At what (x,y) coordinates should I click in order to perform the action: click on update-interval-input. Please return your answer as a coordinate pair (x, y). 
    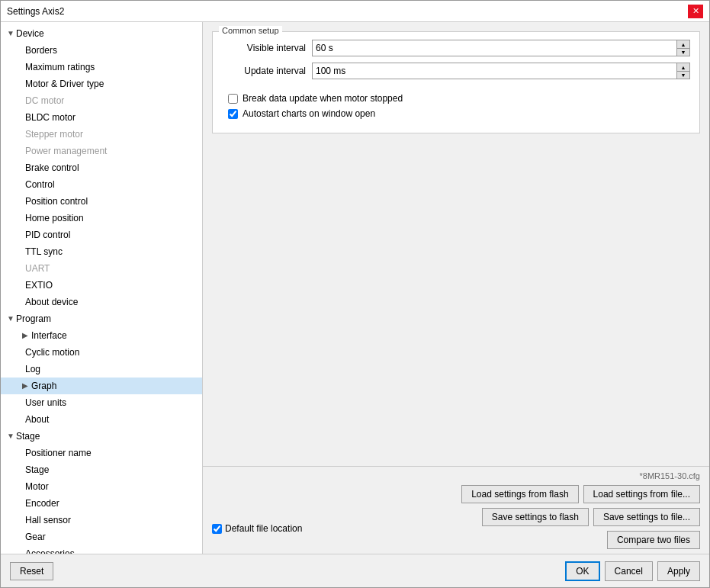
    Looking at the image, I should click on (494, 71).